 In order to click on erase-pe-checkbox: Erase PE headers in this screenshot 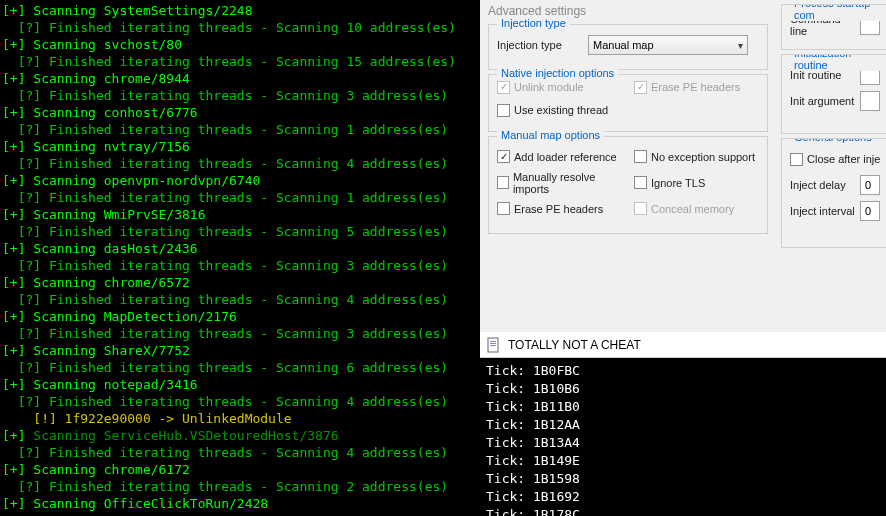, I will do `click(550, 208)`.